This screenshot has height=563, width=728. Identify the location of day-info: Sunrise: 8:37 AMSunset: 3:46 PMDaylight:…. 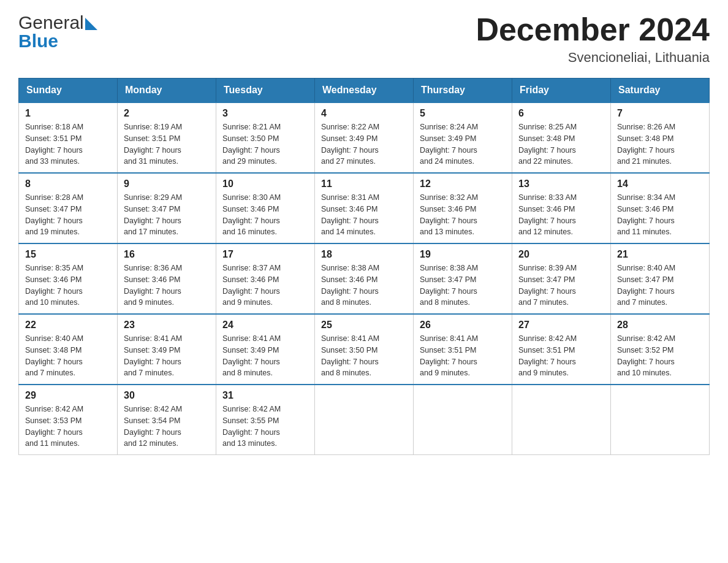
(265, 286).